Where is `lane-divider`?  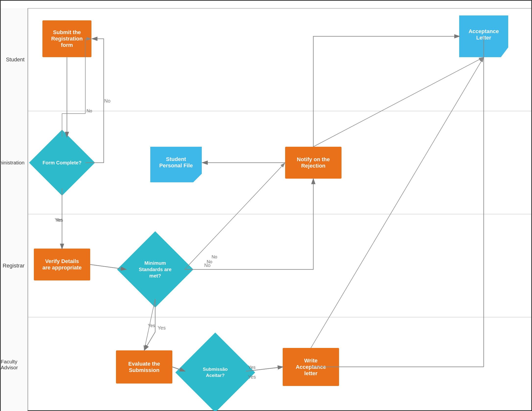 lane-divider is located at coordinates (28, 209).